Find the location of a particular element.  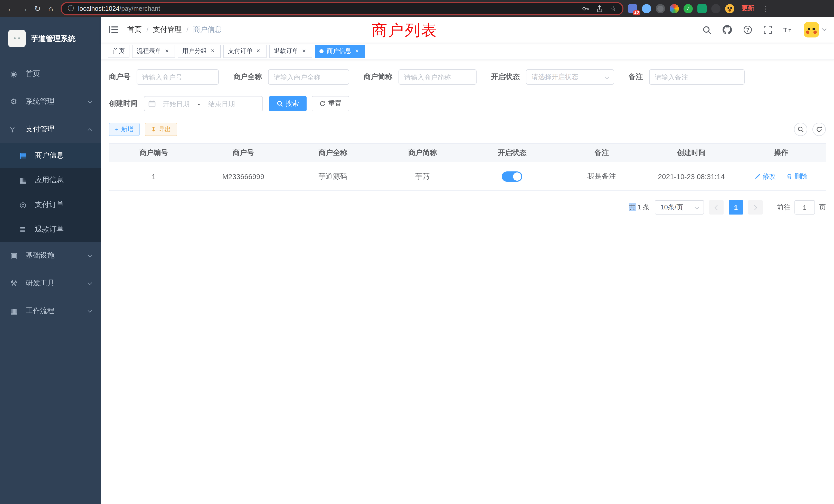

profile-avatar-icon is located at coordinates (730, 8).